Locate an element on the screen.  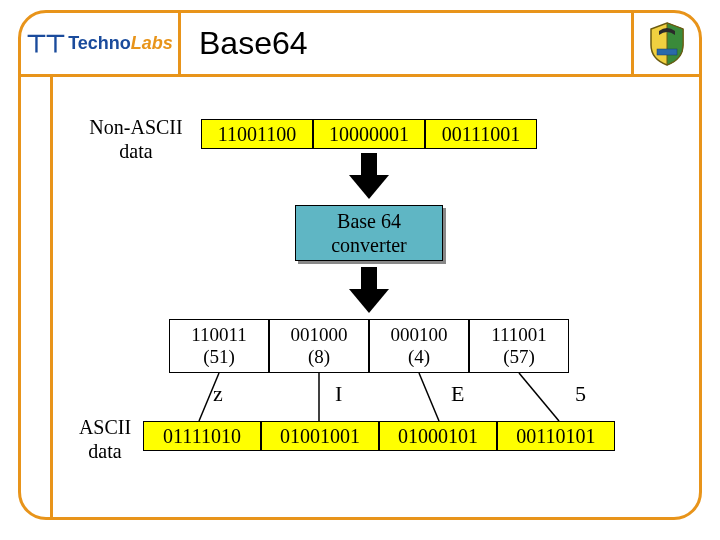
logo-mark-icon: ⊤⊤ is located at coordinates (45, 44).